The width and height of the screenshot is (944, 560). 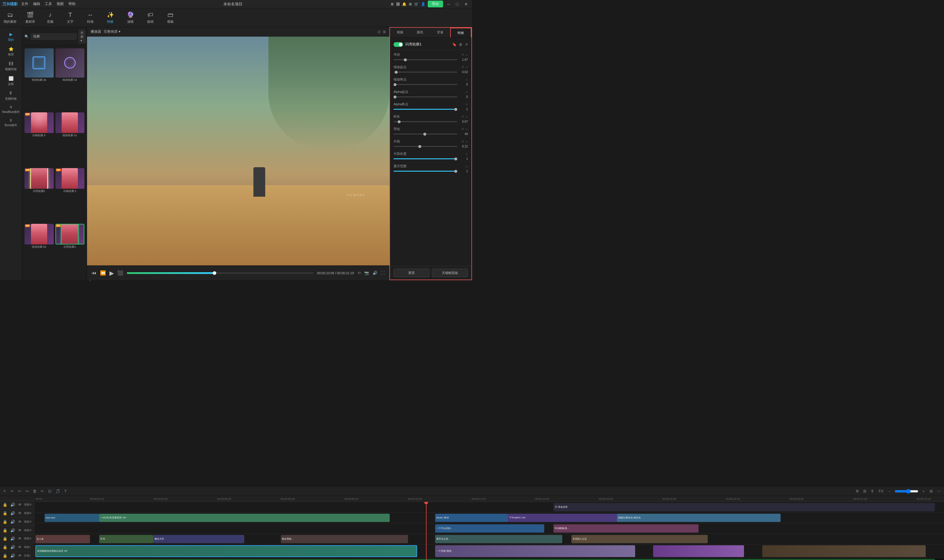 I want to click on sidebar-item-video-effects: 🎞 视频特效, so click(x=11, y=66).